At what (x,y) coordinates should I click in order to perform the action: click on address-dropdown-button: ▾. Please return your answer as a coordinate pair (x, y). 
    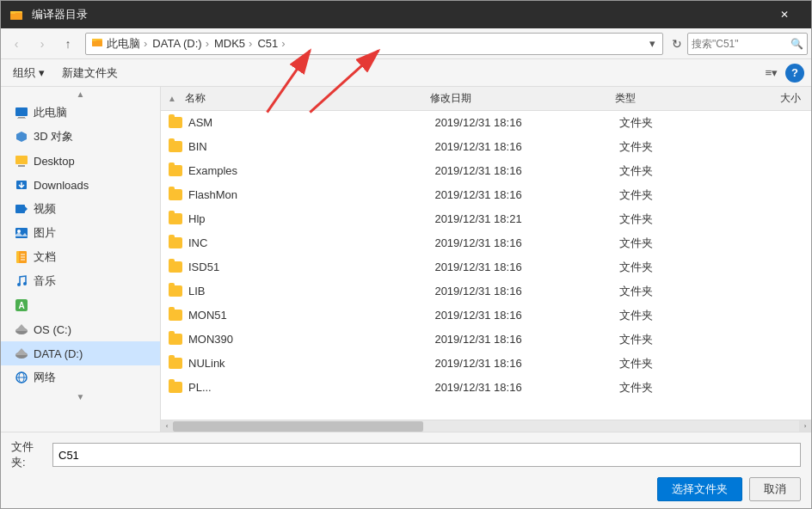
    Looking at the image, I should click on (652, 43).